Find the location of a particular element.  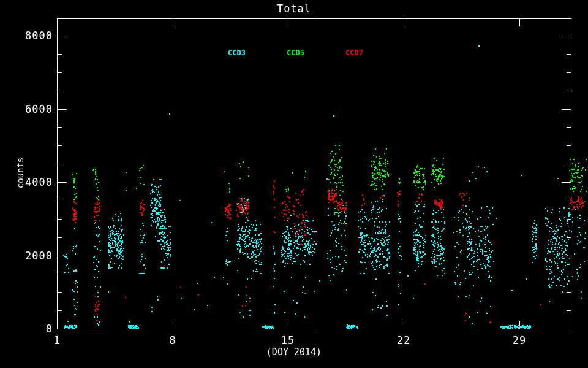

y-tick-label: 0 is located at coordinates (26, 329).